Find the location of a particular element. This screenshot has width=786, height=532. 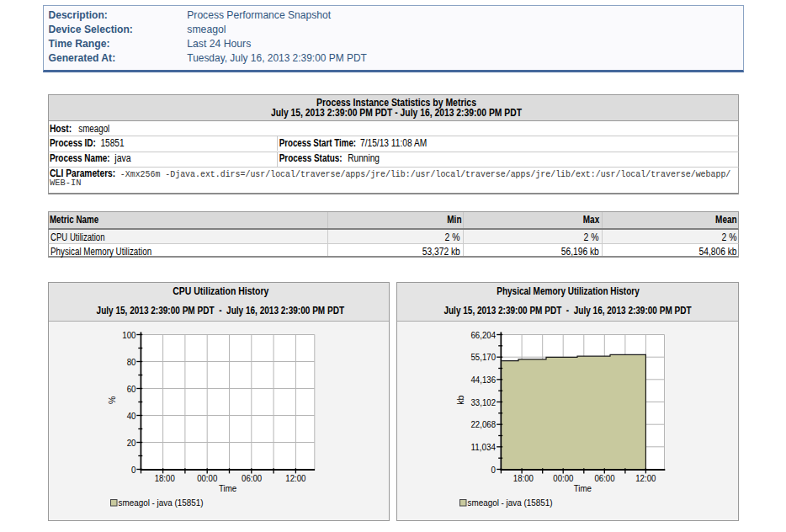

svg-text: Max is located at coordinates (592, 220).